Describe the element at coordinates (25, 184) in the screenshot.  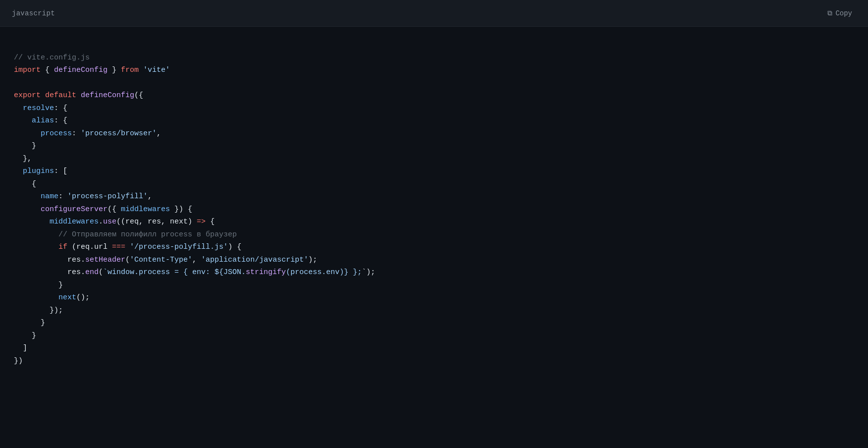
I see `line-11: {` at that location.